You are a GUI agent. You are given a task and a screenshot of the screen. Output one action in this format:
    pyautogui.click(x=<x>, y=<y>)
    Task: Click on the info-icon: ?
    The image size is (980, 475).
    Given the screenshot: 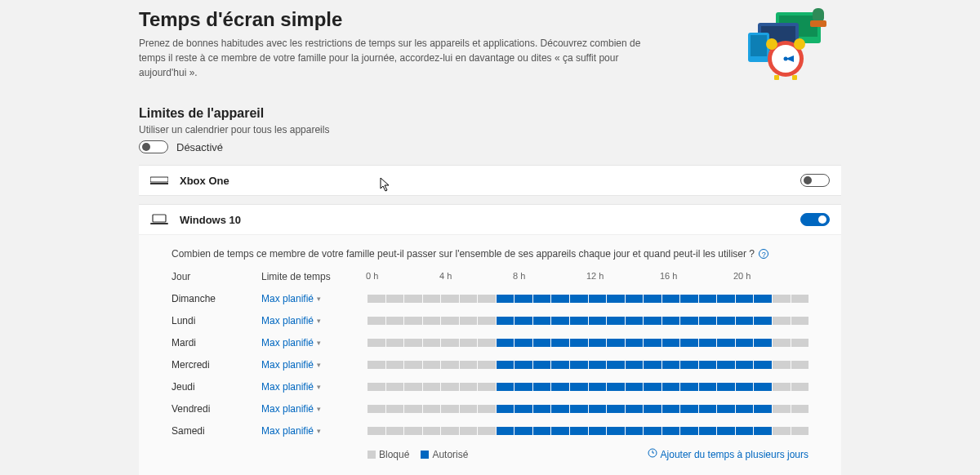 What is the action you would take?
    pyautogui.click(x=764, y=254)
    